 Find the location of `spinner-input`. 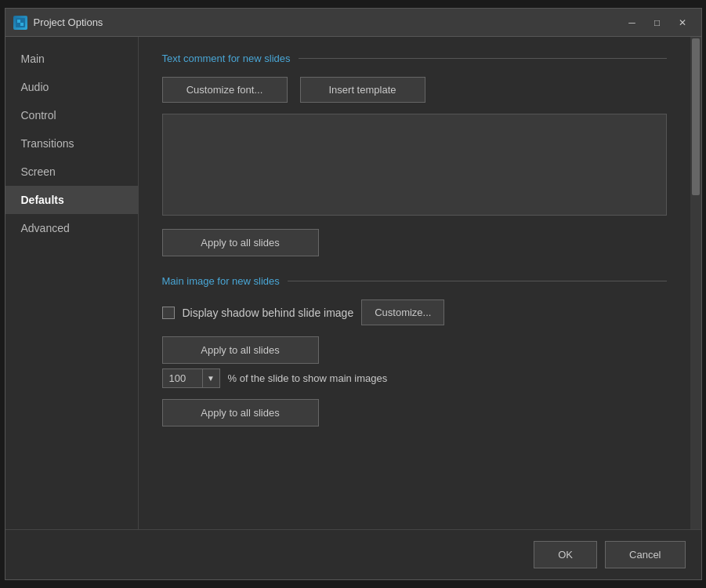

spinner-input is located at coordinates (183, 378).